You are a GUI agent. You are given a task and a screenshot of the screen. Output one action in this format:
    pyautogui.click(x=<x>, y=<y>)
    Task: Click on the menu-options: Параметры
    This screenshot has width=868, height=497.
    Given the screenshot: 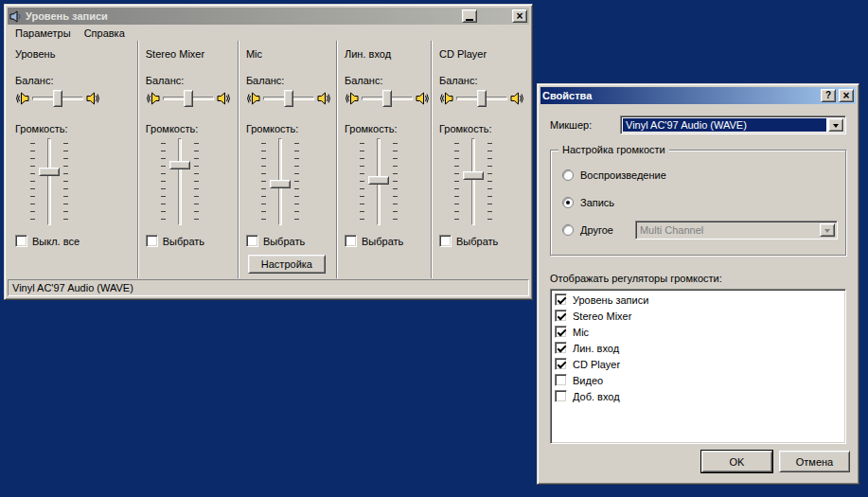 What is the action you would take?
    pyautogui.click(x=44, y=33)
    